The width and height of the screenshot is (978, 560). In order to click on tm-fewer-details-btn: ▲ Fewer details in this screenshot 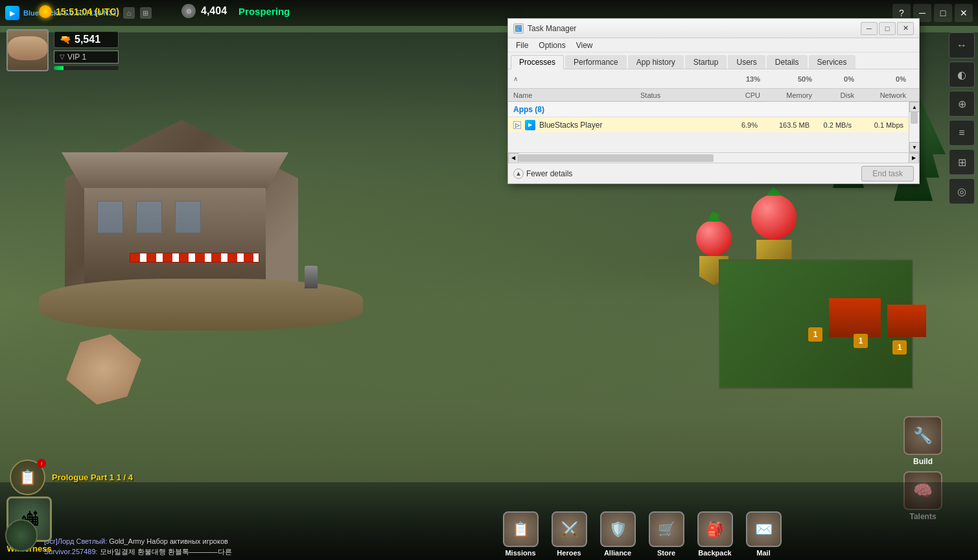, I will do `click(543, 174)`.